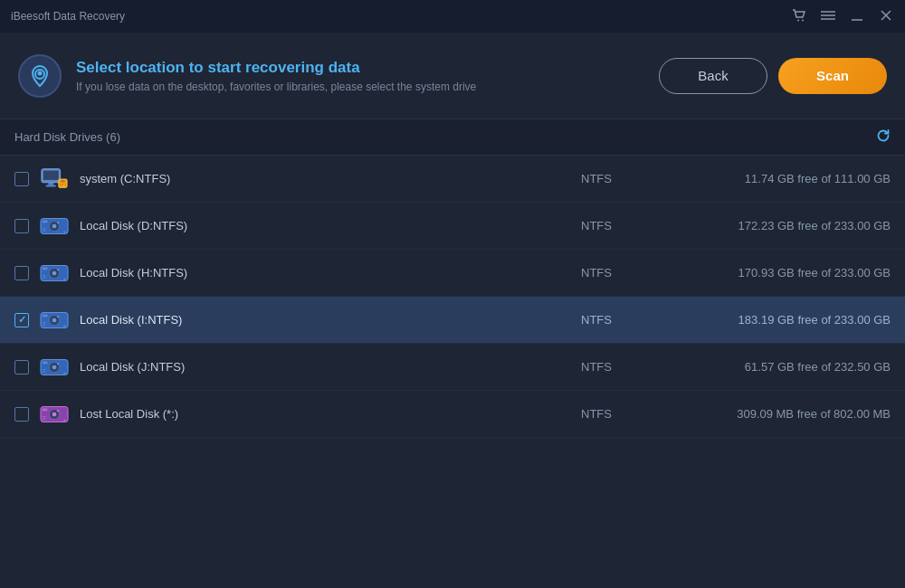  I want to click on table-row: Local Disk (I:NTFS)NTFS183.19 GB free of…, so click(452, 320).